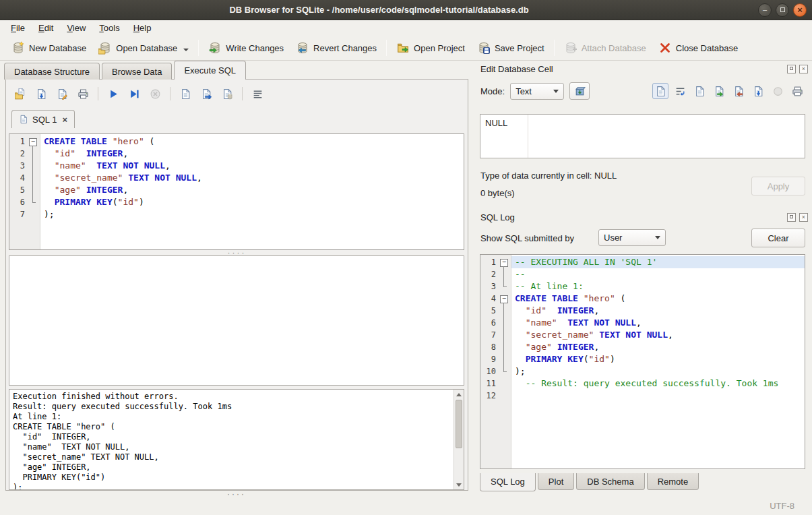 This screenshot has width=812, height=515. Describe the element at coordinates (237, 191) in the screenshot. I see `sql-editor: 1234567 CREATE TABLE "hero" ( "id" INTEG…` at that location.